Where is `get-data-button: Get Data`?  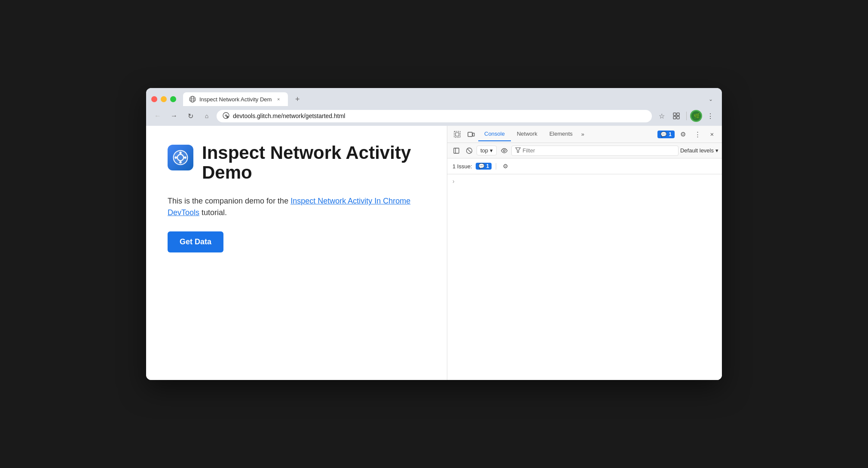 get-data-button: Get Data is located at coordinates (196, 242).